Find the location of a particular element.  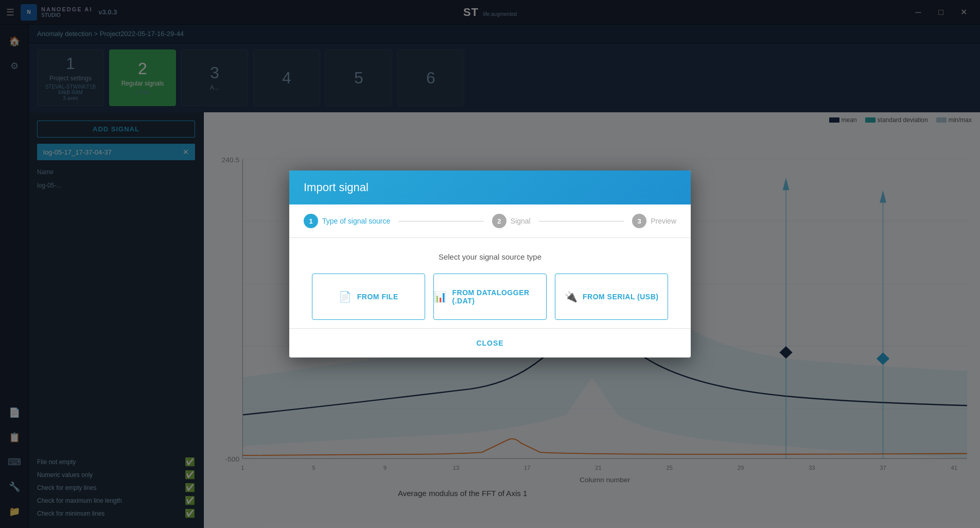

modal-title: Import signal is located at coordinates (336, 188).